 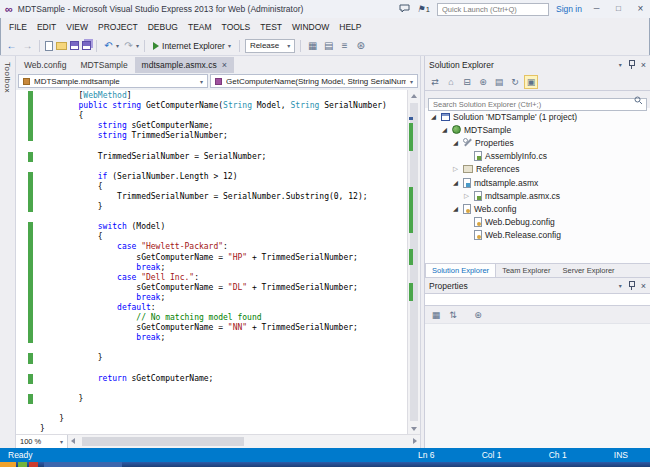 What do you see at coordinates (28, 258) in the screenshot?
I see `change-bar` at bounding box center [28, 258].